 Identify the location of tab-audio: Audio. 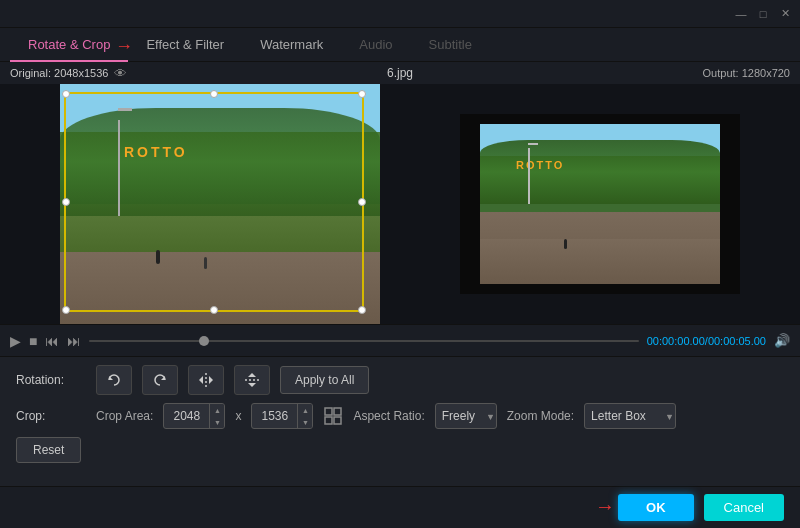
(376, 45).